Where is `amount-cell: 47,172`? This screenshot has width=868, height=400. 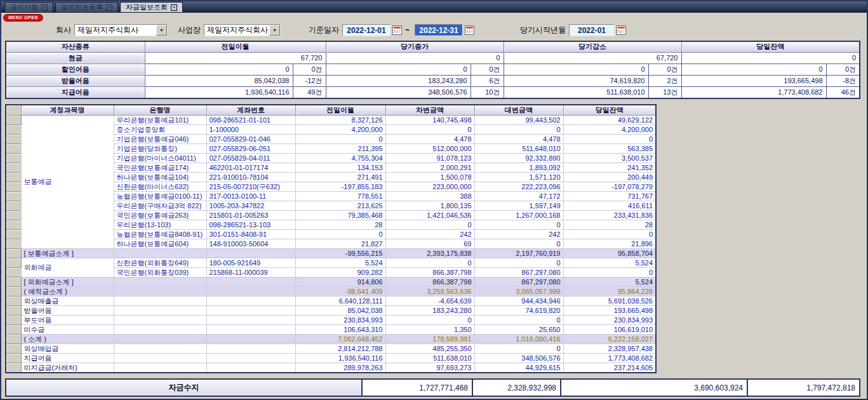 amount-cell: 47,172 is located at coordinates (519, 196).